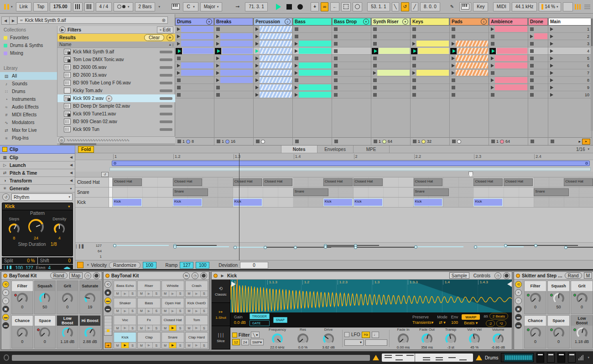 The image size is (593, 364). Describe the element at coordinates (125, 340) in the screenshot. I see `drum-pad-kick: KickM▶S` at that location.